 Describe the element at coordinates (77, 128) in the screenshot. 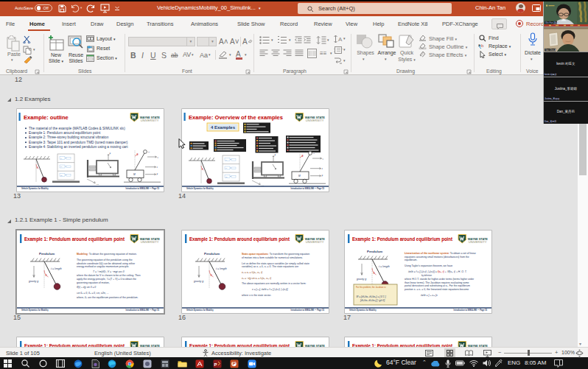

I see `svg-text:The material of the example (M: The material of the example (MATLAB Code…` at that location.